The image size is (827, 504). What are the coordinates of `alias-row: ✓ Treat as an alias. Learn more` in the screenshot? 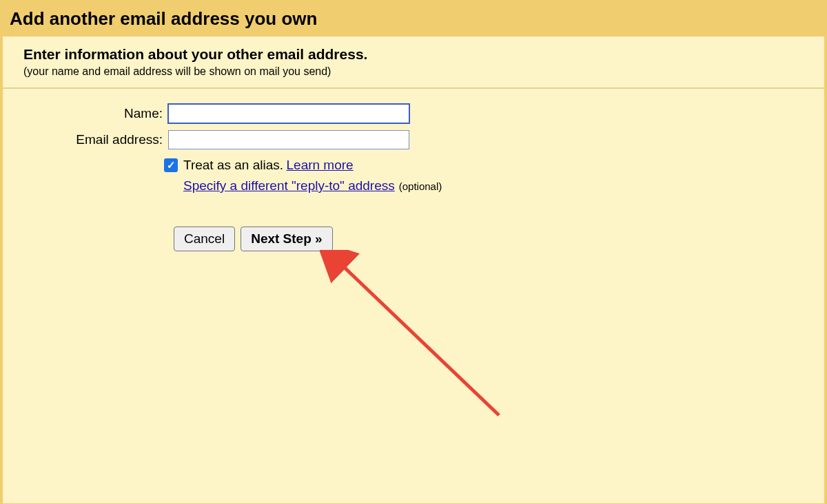 It's located at (414, 165).